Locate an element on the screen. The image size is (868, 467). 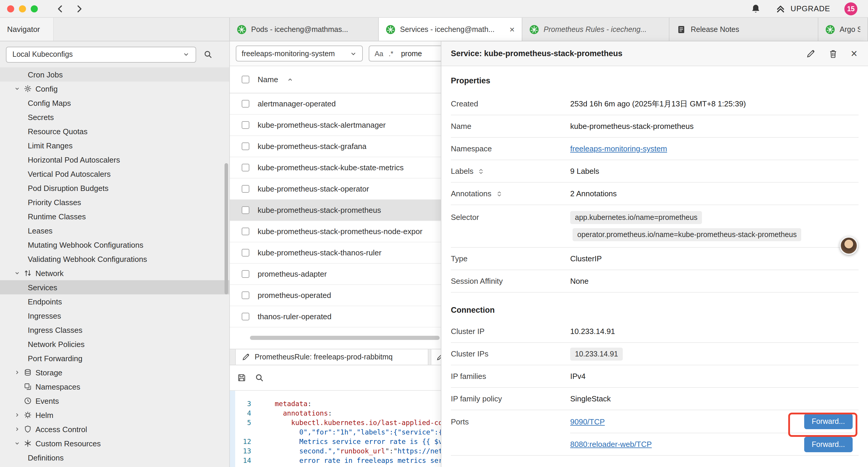
tab-close-icon: × is located at coordinates (512, 29).